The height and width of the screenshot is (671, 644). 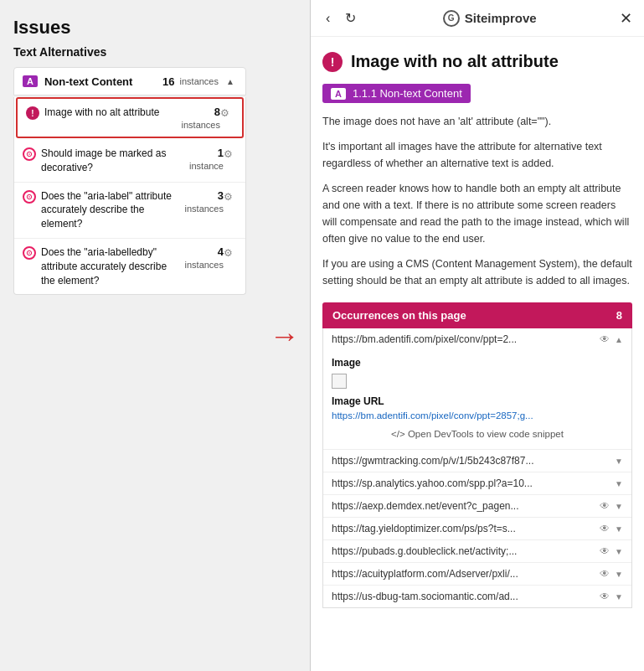 What do you see at coordinates (477, 400) in the screenshot?
I see `occurrence-expanded: Image Image URL https://bm.adentifi.com/…` at bounding box center [477, 400].